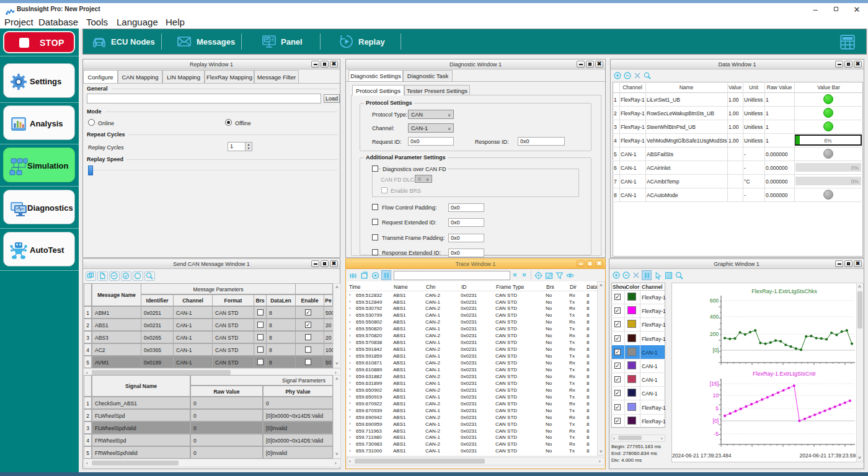 The height and width of the screenshot is (476, 868). I want to click on svg-text: FlexRay-1.ExtrLtgStsChks, so click(784, 291).